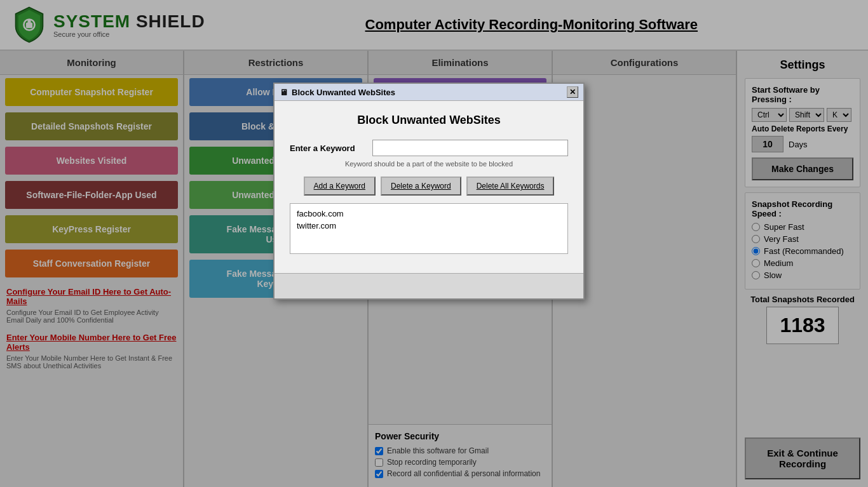  What do you see at coordinates (429, 121) in the screenshot?
I see `modal-heading: Block Unwanted WebSites` at bounding box center [429, 121].